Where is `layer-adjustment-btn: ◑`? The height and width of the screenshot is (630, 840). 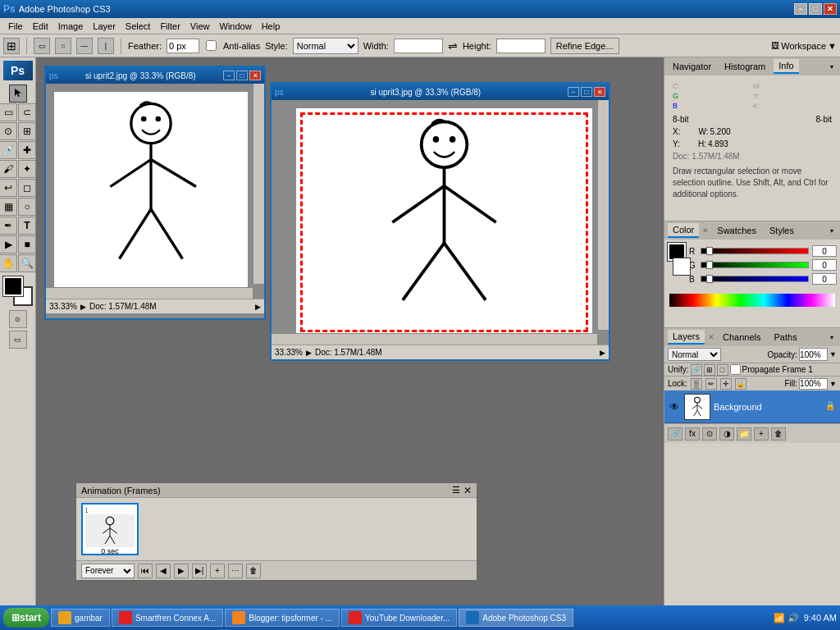
layer-adjustment-btn: ◑ is located at coordinates (727, 434).